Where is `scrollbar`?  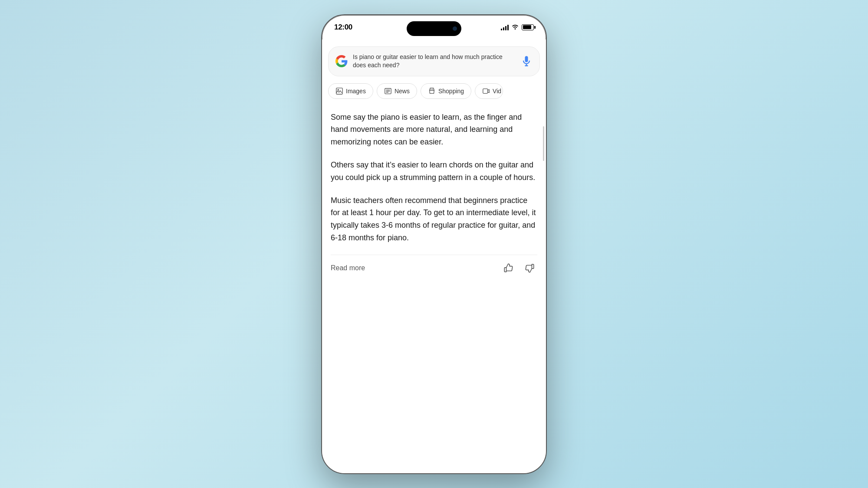
scrollbar is located at coordinates (543, 144).